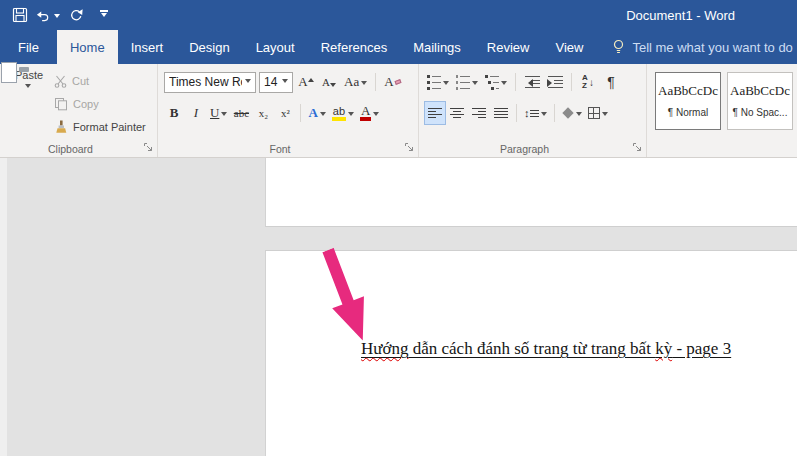 Image resolution: width=797 pixels, height=456 pixels. Describe the element at coordinates (76, 15) in the screenshot. I see `redo-button` at that location.